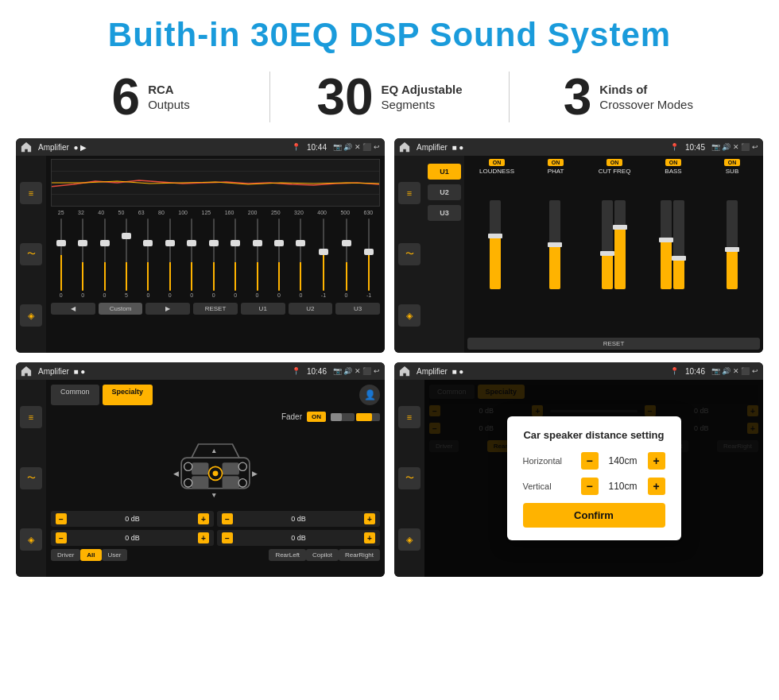  What do you see at coordinates (311, 308) in the screenshot?
I see `eq-u2-btn: U2` at bounding box center [311, 308].